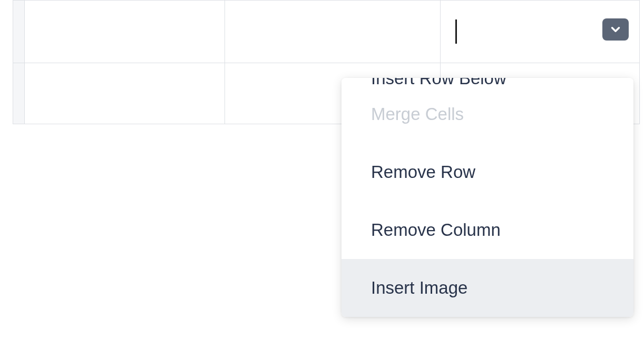  Describe the element at coordinates (456, 32) in the screenshot. I see `text-cursor` at that location.